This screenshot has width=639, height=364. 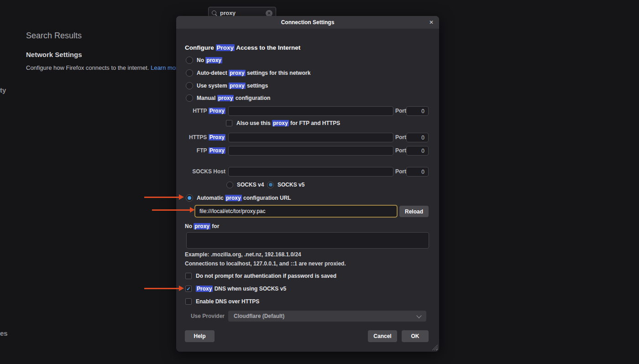 What do you see at coordinates (257, 86) in the screenshot?
I see `t2: settings` at bounding box center [257, 86].